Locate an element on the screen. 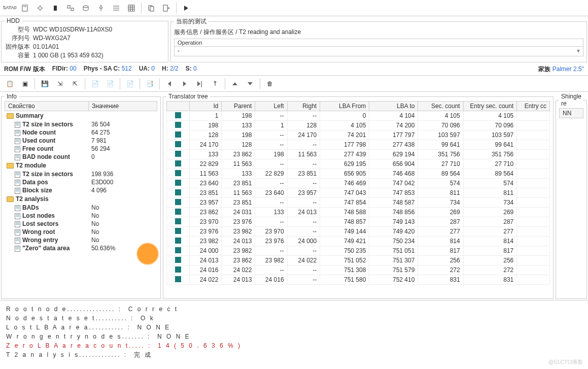 This screenshot has width=588, height=369. bucket-icon: 🗑 is located at coordinates (270, 84).